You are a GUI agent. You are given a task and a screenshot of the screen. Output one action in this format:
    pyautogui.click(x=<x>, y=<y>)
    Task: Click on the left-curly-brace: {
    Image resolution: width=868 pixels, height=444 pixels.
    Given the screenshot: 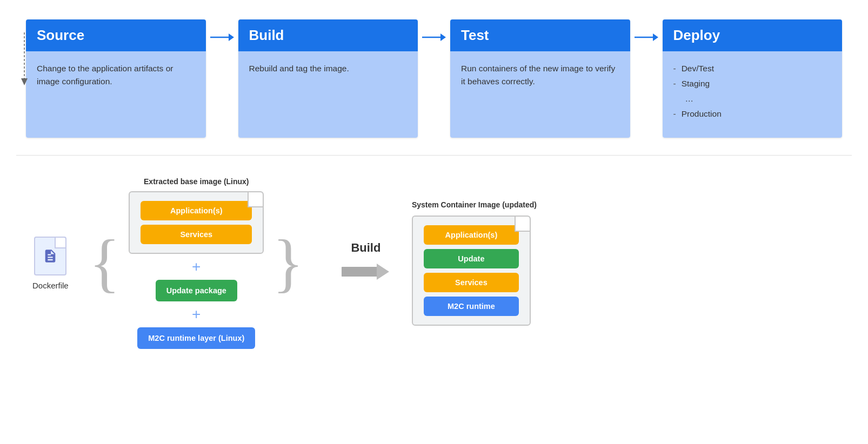 What is the action you would take?
    pyautogui.click(x=105, y=263)
    